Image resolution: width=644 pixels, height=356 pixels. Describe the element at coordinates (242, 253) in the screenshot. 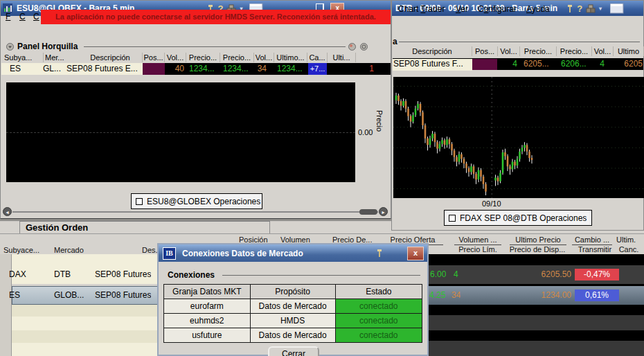

I see `dialog-title: Conexiones Datos de Mercado` at that location.